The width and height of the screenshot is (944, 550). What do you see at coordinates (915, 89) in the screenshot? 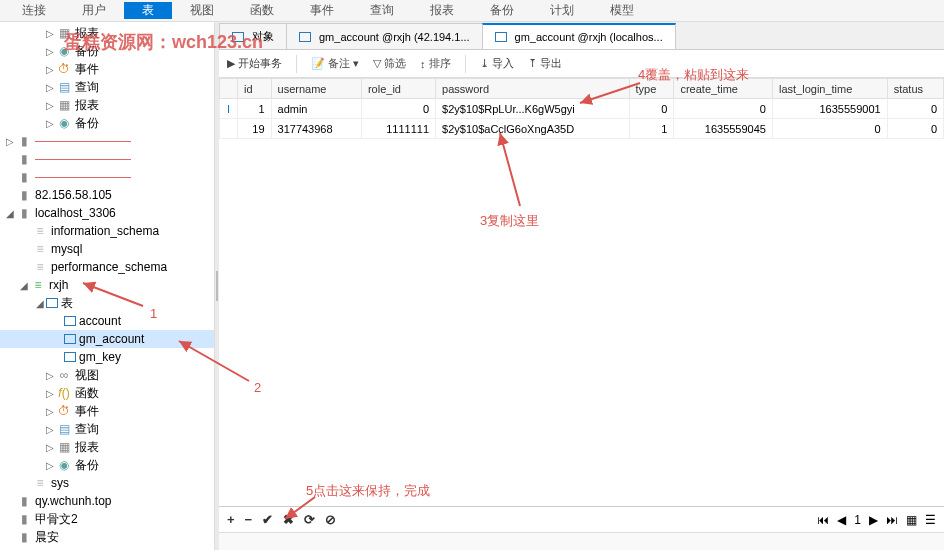
I see `col-header: status` at bounding box center [915, 89].